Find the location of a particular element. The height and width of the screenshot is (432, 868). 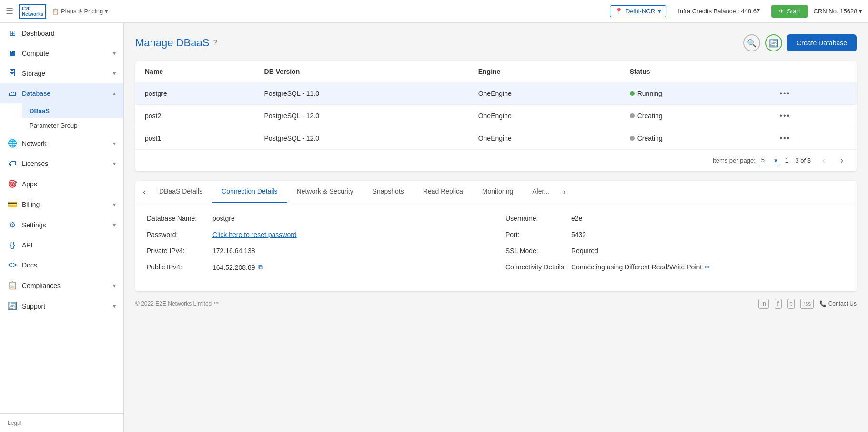

cell-db-version: PostgreSQL - 11.0 is located at coordinates (362, 93).